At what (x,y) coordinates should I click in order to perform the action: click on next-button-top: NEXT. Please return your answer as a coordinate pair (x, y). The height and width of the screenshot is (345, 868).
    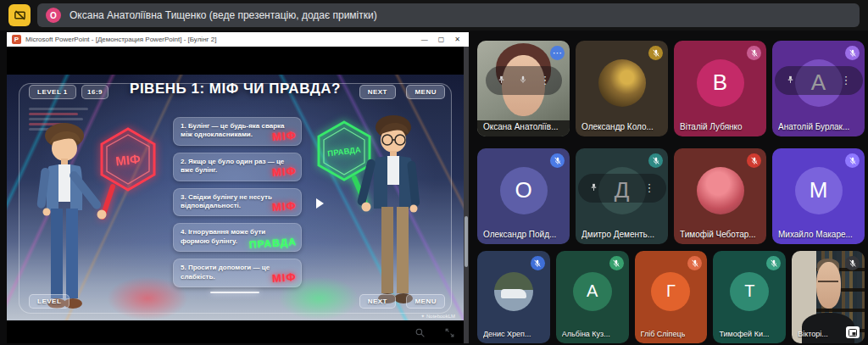
    Looking at the image, I should click on (378, 92).